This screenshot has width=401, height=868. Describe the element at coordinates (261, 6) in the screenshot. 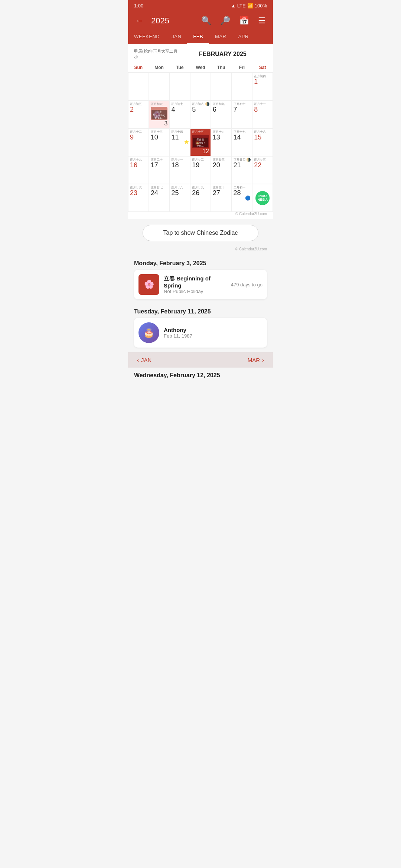

I see `battery-label: 100%` at that location.